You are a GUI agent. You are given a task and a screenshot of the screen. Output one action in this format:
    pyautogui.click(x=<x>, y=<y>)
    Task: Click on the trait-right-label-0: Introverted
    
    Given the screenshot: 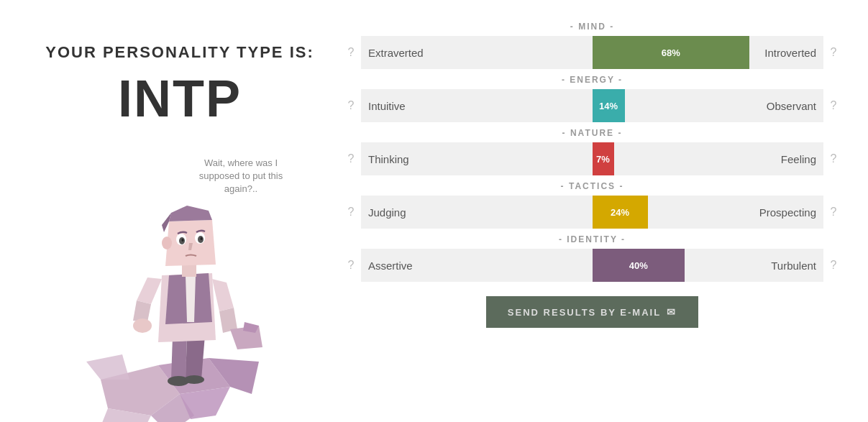 What is the action you would take?
    pyautogui.click(x=790, y=53)
    